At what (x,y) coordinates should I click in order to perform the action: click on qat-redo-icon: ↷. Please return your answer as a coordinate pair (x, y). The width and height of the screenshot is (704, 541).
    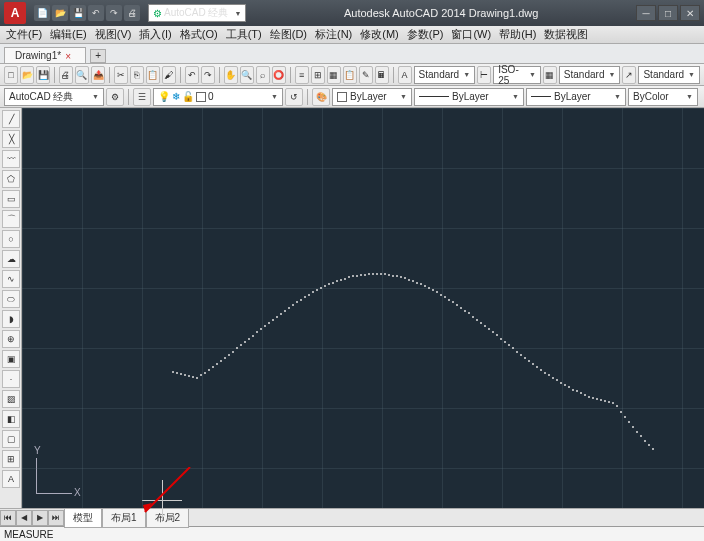
    Looking at the image, I should click on (114, 13).